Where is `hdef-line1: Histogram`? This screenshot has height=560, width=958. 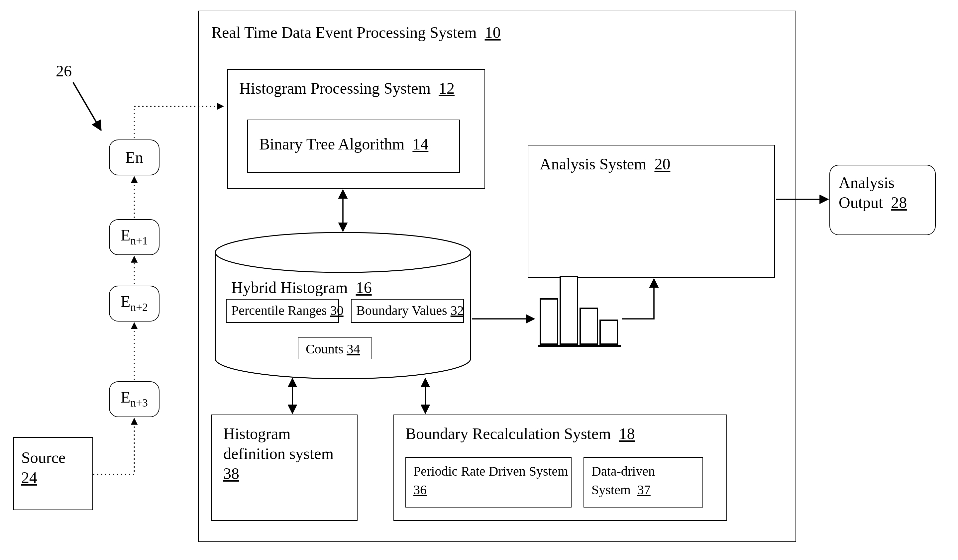
hdef-line1: Histogram is located at coordinates (257, 434).